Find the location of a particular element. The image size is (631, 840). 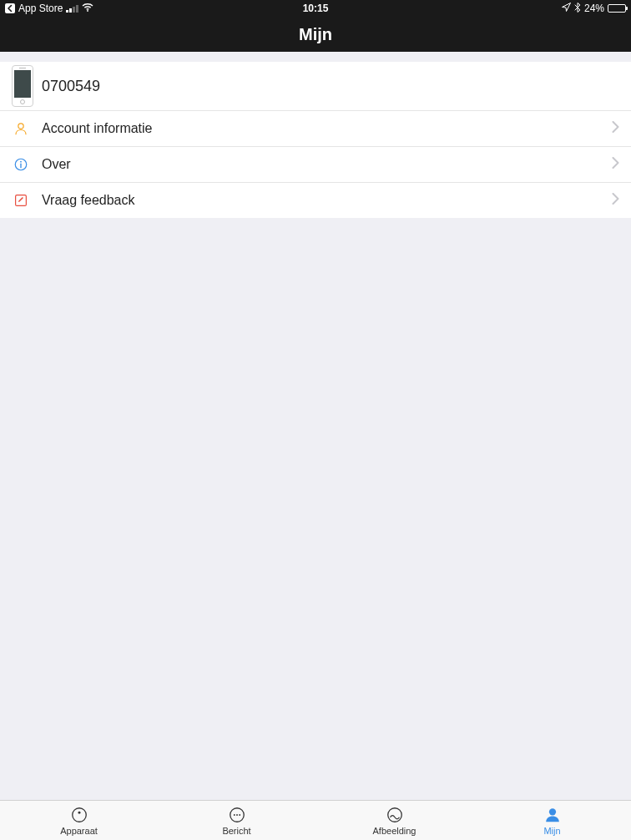

info-icon is located at coordinates (21, 164).